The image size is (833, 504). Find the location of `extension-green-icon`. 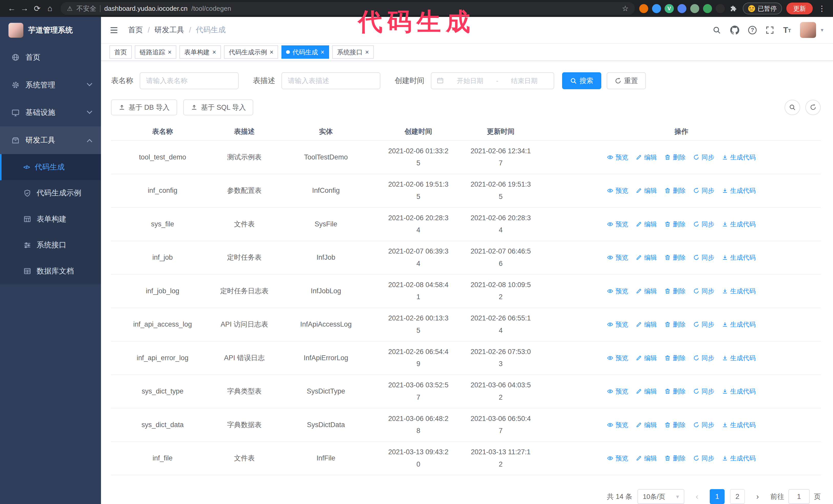

extension-green-icon is located at coordinates (708, 9).